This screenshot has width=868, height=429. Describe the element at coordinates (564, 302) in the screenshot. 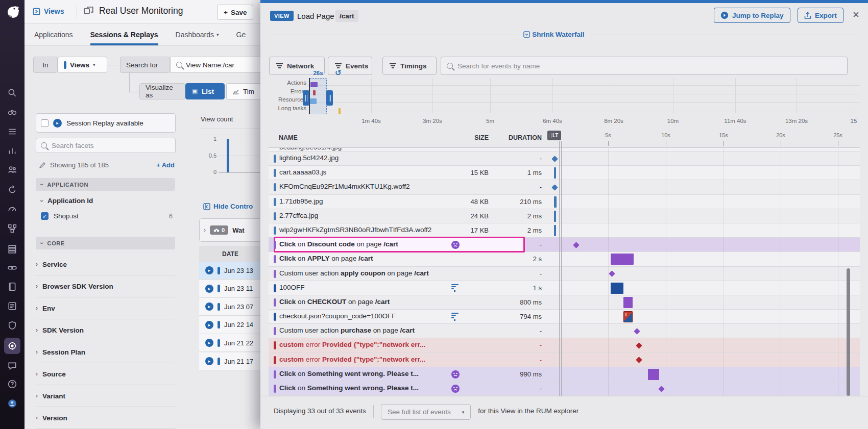

I see `event-row: Click on CHECKOUT on page /cart800 ms` at that location.